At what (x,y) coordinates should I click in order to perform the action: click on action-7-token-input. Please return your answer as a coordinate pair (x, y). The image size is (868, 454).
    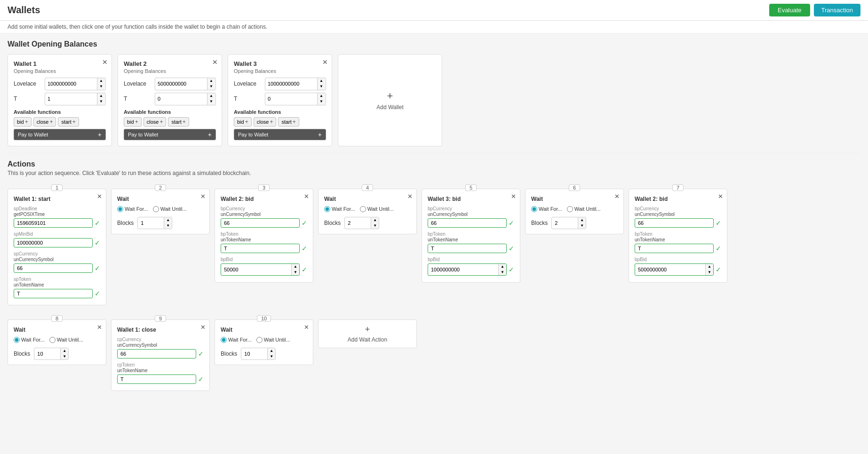
    Looking at the image, I should click on (674, 248).